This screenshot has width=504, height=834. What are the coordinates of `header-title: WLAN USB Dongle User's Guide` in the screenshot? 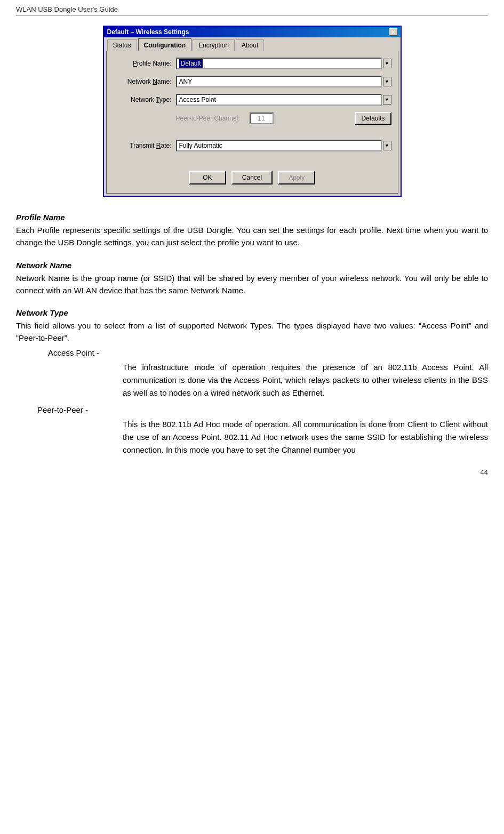 It's located at (67, 10).